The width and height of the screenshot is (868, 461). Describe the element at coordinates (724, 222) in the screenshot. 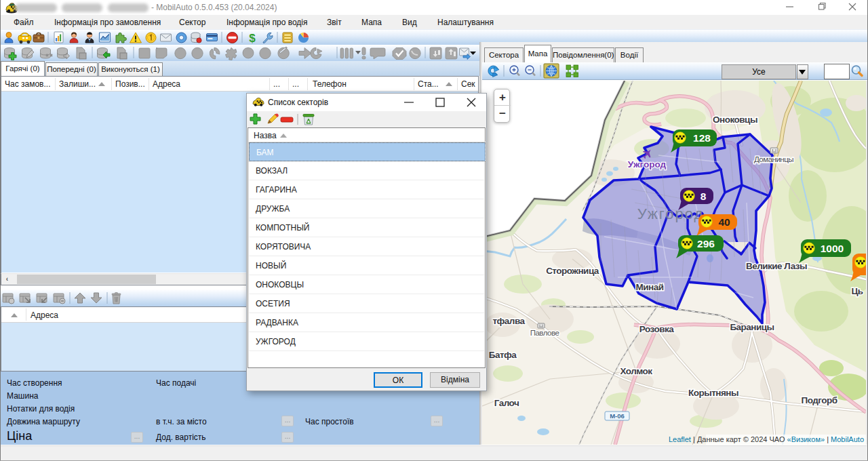

I see `svg-text: 40` at that location.